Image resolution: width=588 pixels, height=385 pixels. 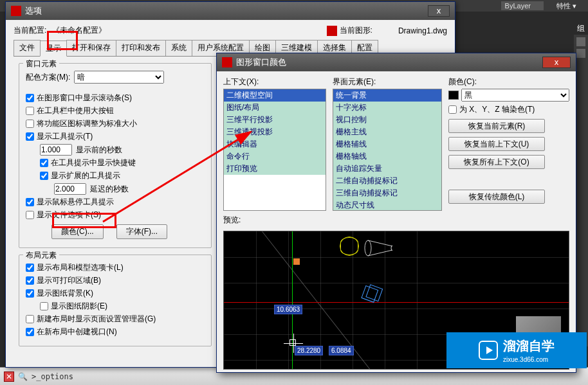 I want to click on tab-open-save: 打开和保存, so click(x=91, y=48).